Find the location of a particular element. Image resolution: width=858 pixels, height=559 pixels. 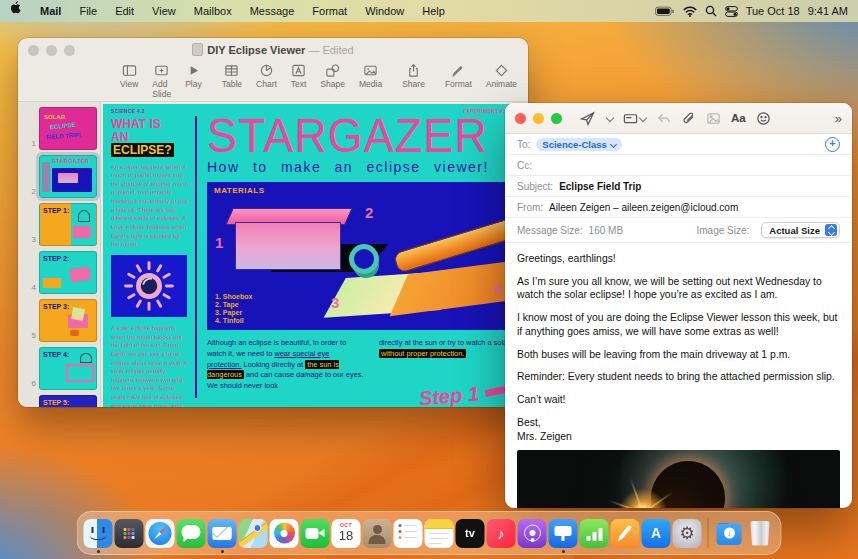

body-signoff: Best, is located at coordinates (678, 423).